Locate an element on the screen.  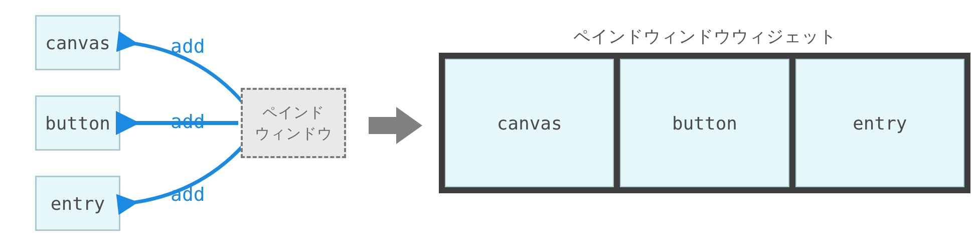
add-label-entry: add is located at coordinates (188, 194).